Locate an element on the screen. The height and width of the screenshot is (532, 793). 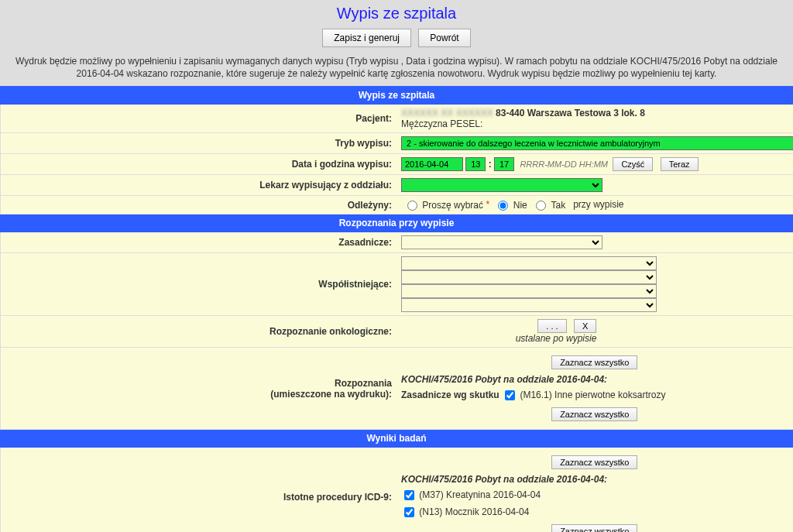
stay-header-rozp: KOCHI/475/2016 Pobyt na oddziale 2016-04… is located at coordinates (595, 379).